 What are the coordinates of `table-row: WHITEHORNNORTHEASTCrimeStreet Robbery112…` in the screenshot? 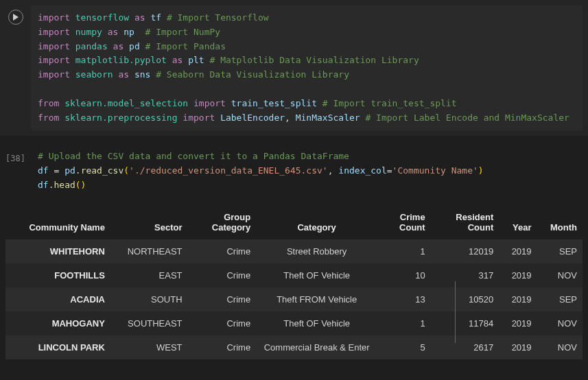 It's located at (294, 251).